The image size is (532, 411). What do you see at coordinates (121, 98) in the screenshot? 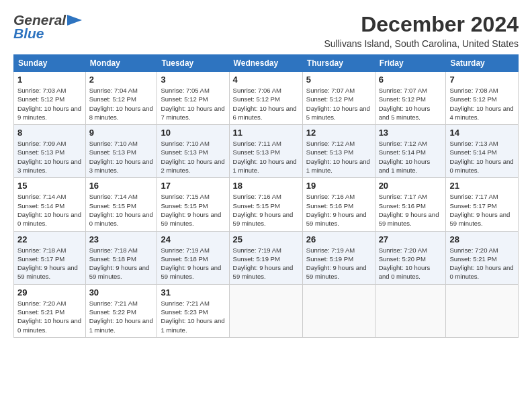
I see `table-row: 2 Sunrise: 7:04 AMSunset: 5:12 PMDayligh…` at bounding box center [121, 98].